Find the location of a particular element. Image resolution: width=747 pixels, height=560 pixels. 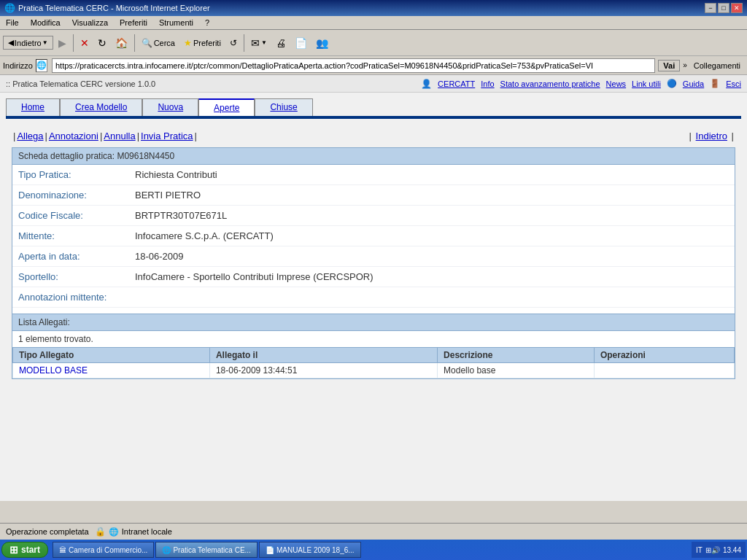

col-operazioni: Operazioni is located at coordinates (664, 356).